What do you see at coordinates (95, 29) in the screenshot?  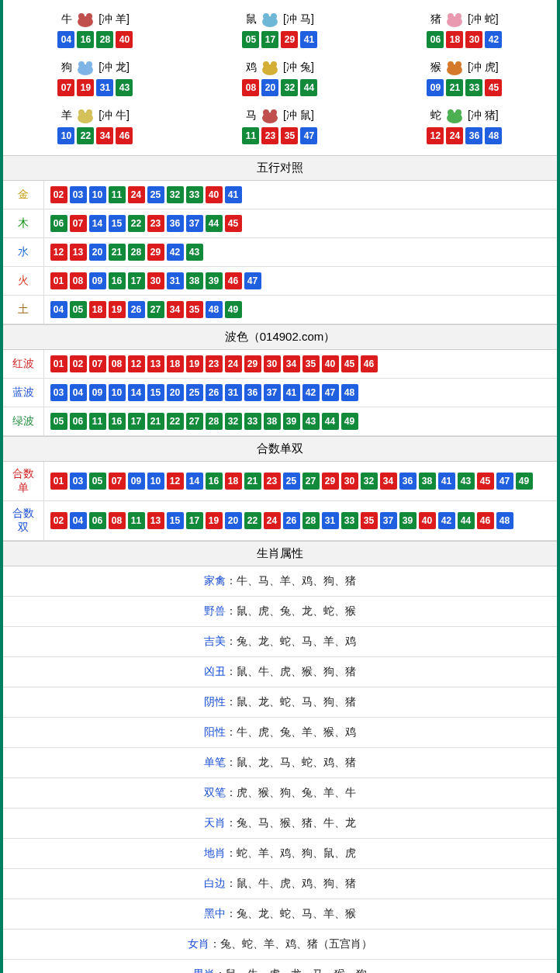 I see `zodiac-cell: 牛 [冲 羊] 04162840` at bounding box center [95, 29].